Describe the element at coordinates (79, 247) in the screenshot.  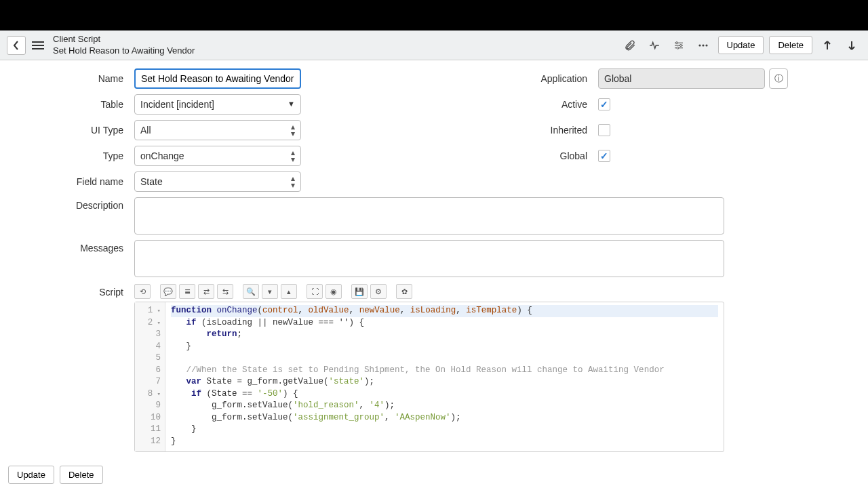
I see `messages-label: Messages` at that location.